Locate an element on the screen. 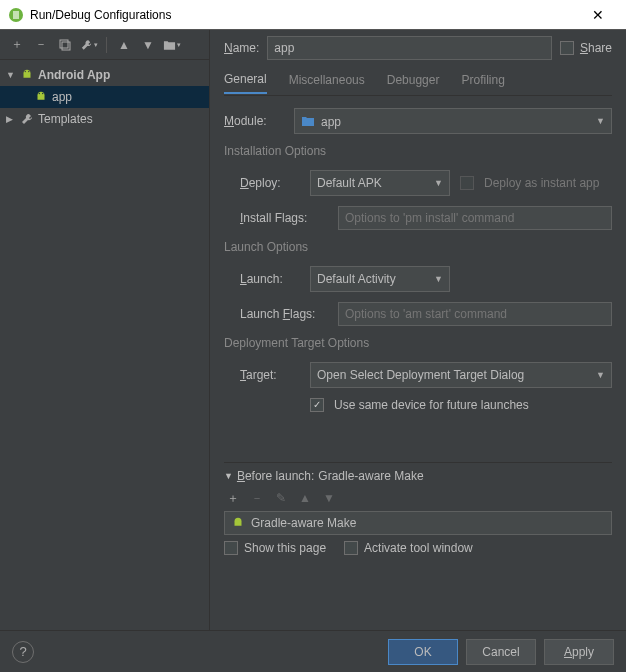  install-flags-input is located at coordinates (475, 218).